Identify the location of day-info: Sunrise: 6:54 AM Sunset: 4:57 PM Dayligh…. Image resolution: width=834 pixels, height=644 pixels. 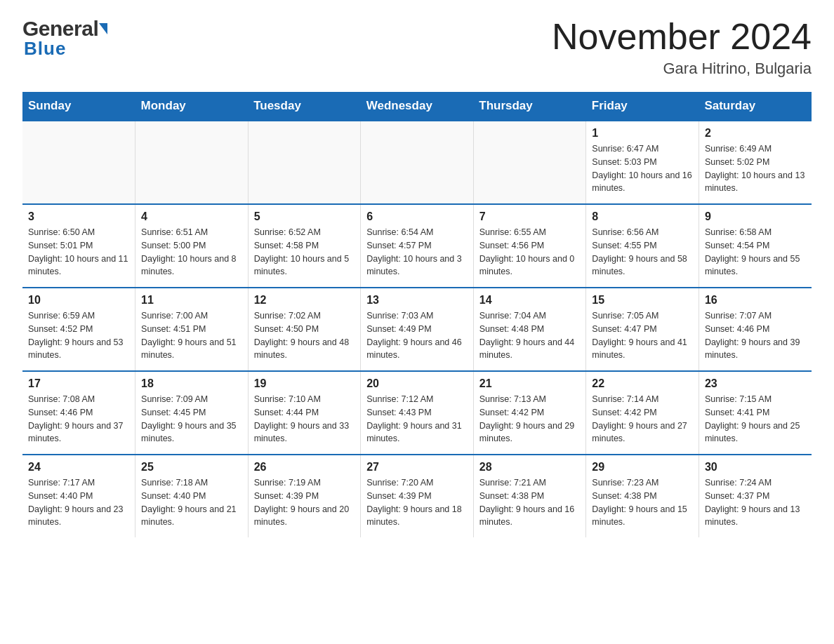
(417, 253).